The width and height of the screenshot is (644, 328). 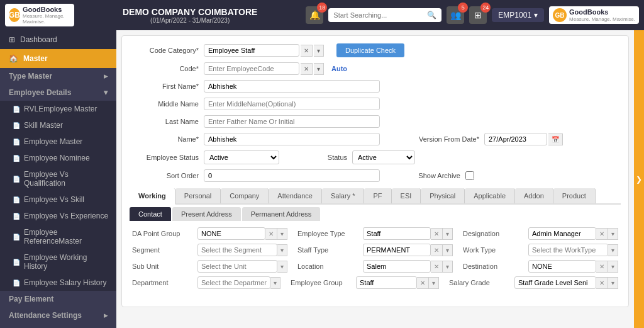 I want to click on code-input, so click(x=252, y=69).